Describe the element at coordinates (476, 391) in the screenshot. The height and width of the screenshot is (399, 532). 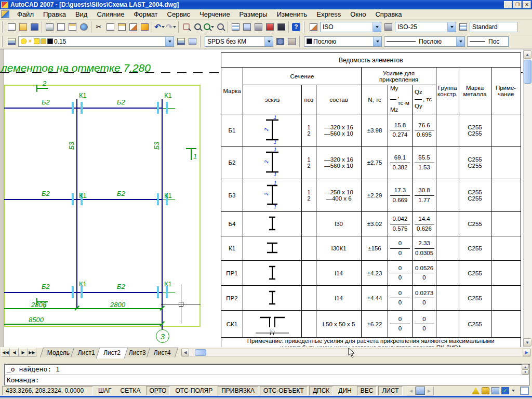
I see `communication-center-icon` at that location.